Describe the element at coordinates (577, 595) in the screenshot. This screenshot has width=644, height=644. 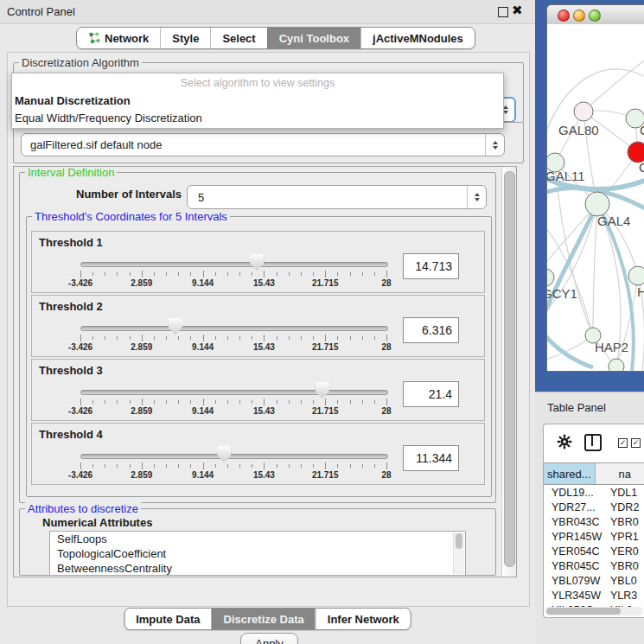
I see `cell-shared-name: YLR345W` at that location.